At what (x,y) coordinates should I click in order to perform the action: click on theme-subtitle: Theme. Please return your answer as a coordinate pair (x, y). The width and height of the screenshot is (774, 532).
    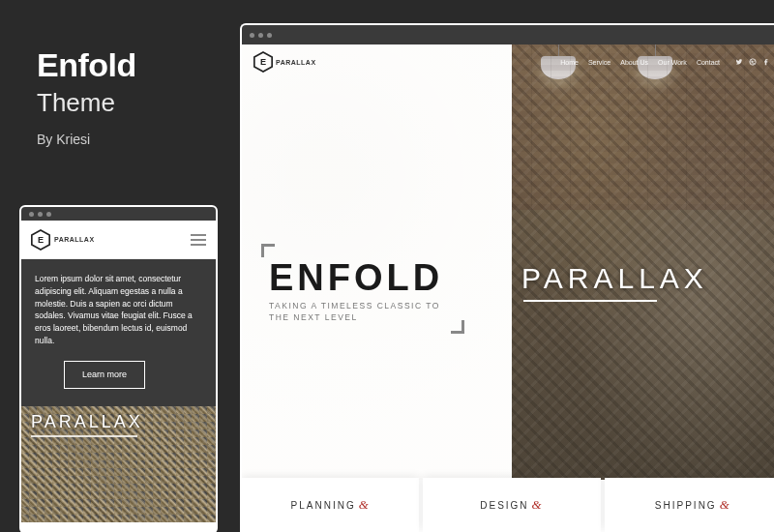
    Looking at the image, I should click on (87, 103).